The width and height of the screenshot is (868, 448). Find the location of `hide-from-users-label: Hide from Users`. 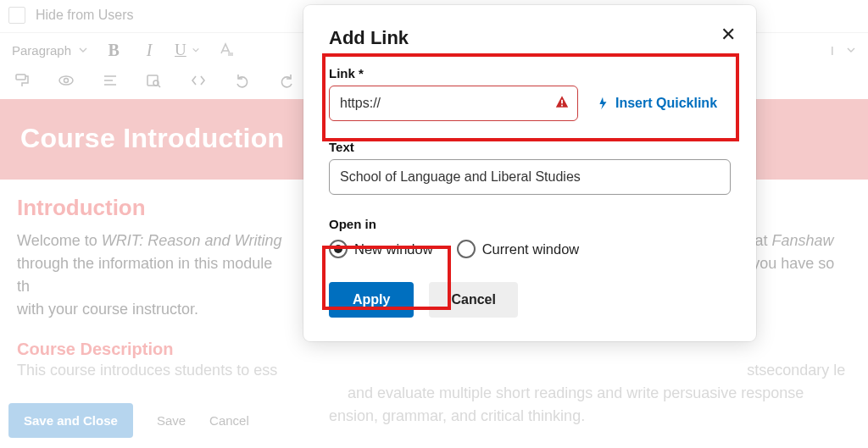

hide-from-users-label: Hide from Users is located at coordinates (85, 15).